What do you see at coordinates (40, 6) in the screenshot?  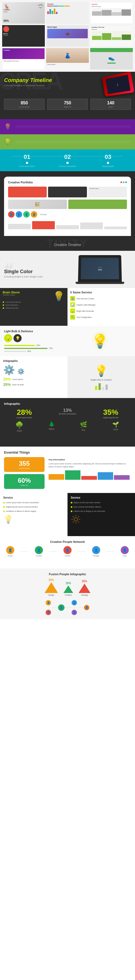 I see `shark-emoji: 🦈` at bounding box center [40, 6].